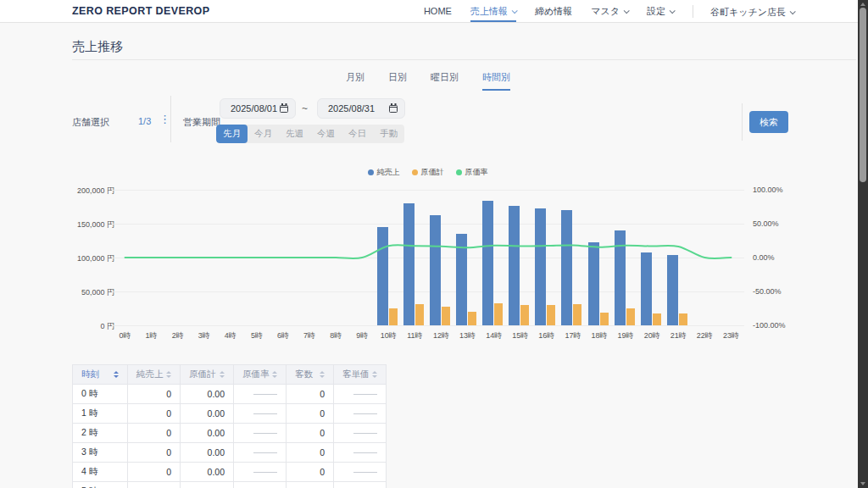  What do you see at coordinates (75, 191) in the screenshot?
I see `left-axis-tick: 200,000 円` at bounding box center [75, 191].